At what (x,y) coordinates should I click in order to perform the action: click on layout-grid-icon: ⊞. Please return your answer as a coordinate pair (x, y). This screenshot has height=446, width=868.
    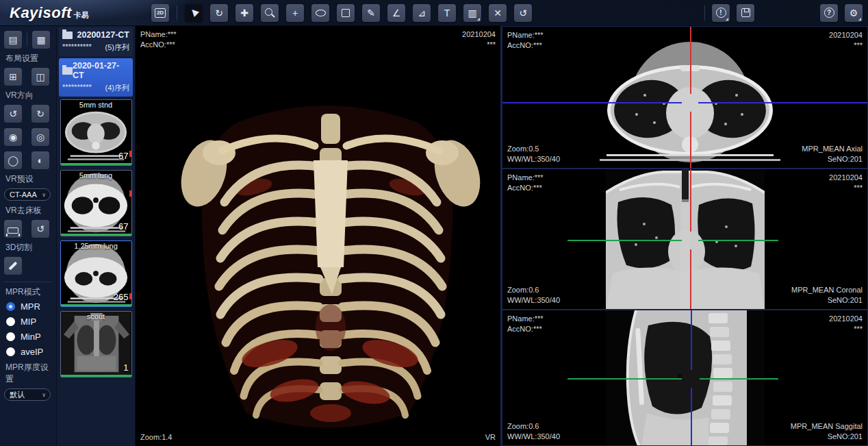
    Looking at the image, I should click on (13, 77).